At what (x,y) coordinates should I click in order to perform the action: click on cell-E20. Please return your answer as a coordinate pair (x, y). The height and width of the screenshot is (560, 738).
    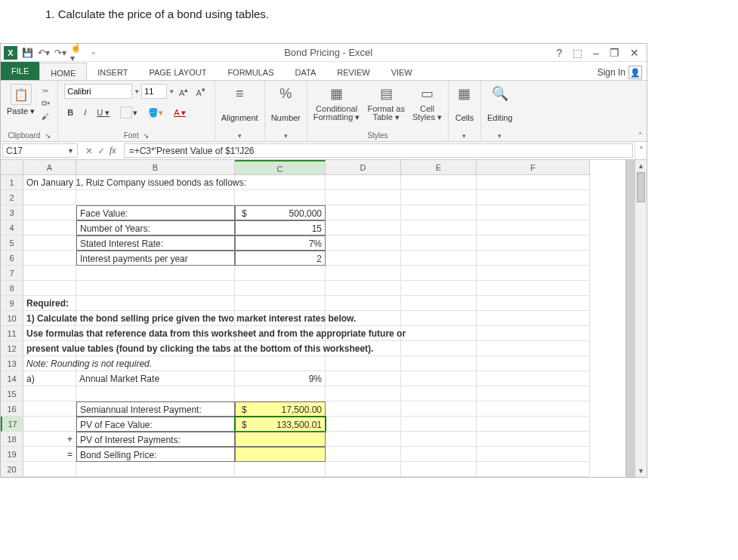
    Looking at the image, I should click on (439, 469).